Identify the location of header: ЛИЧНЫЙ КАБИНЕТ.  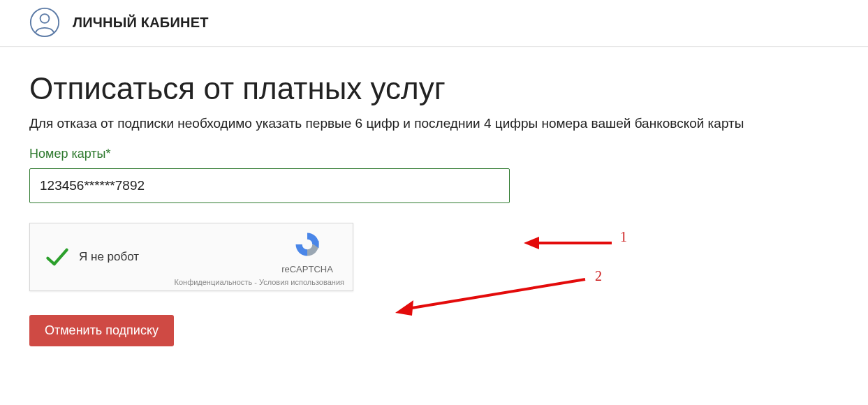
(434, 24).